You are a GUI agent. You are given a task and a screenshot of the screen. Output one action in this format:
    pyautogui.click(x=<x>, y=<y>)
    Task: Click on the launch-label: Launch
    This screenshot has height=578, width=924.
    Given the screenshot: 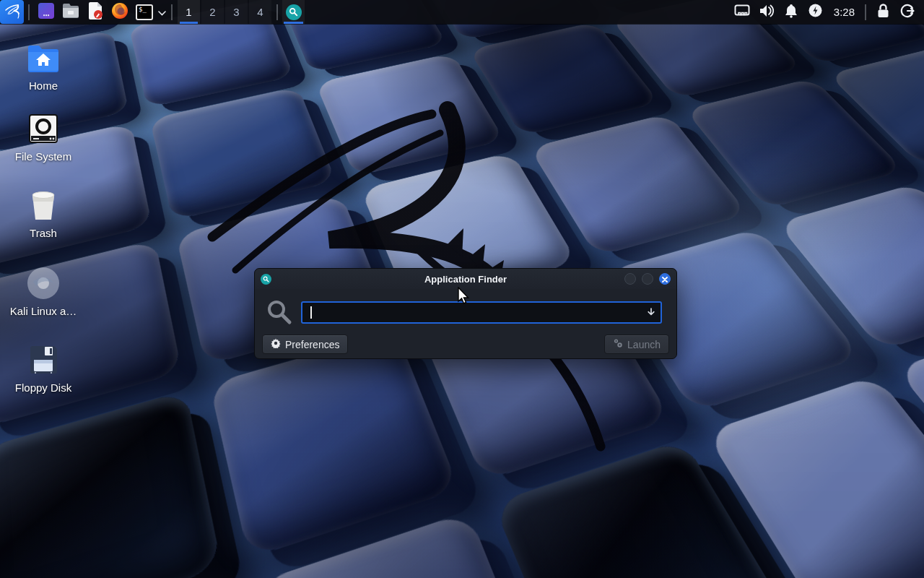 What is the action you would take?
    pyautogui.click(x=644, y=345)
    